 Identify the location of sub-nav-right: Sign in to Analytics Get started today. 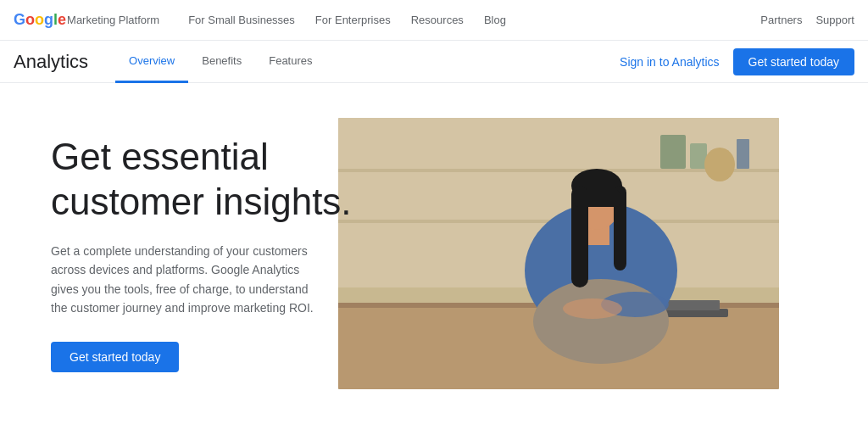
(737, 62).